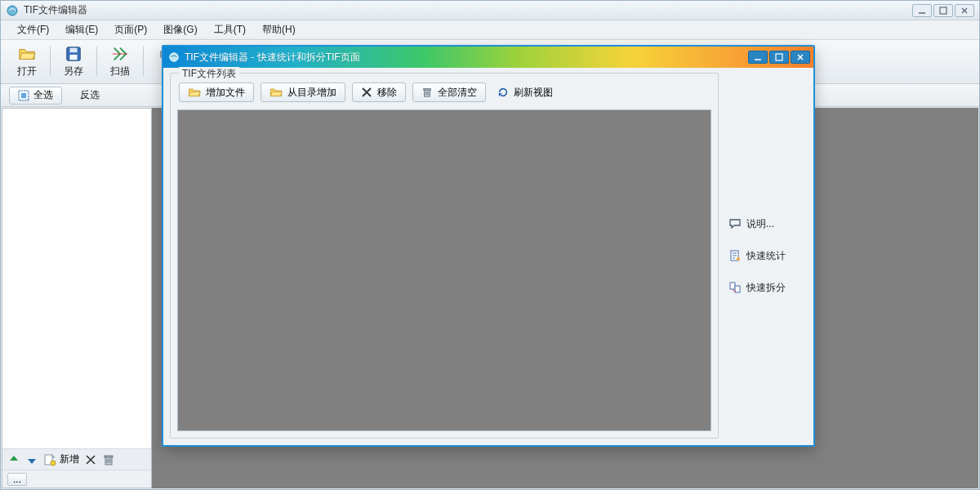  What do you see at coordinates (120, 62) in the screenshot?
I see `toolbar-scan: 扫描` at bounding box center [120, 62].